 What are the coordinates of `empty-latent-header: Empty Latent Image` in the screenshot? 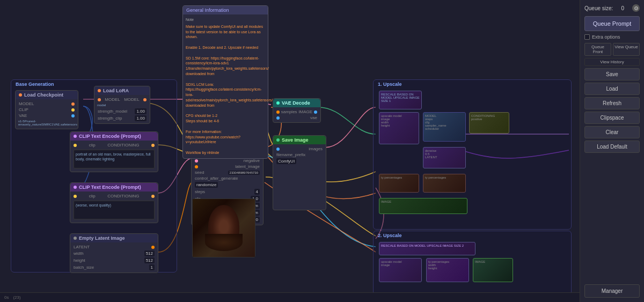 It's located at (114, 238).